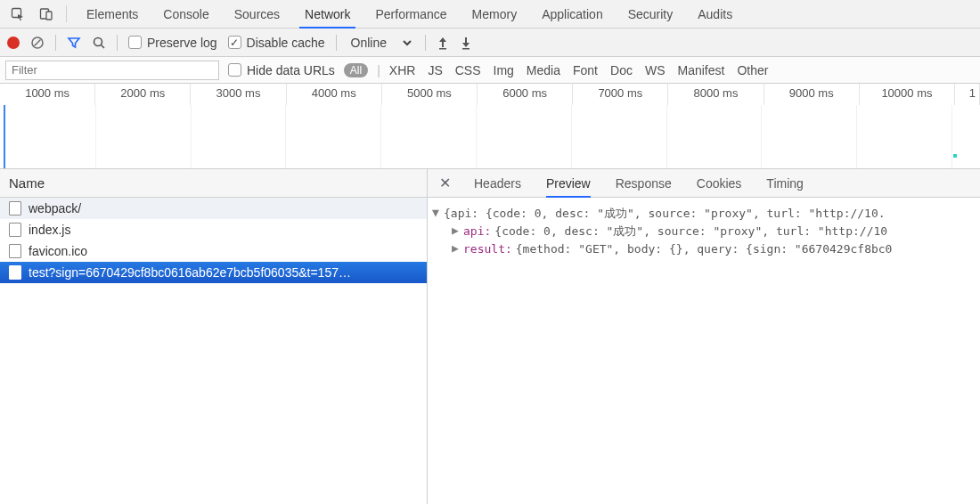 Image resolution: width=980 pixels, height=504 pixels. I want to click on filter-type-manifest: Manifest, so click(700, 70).